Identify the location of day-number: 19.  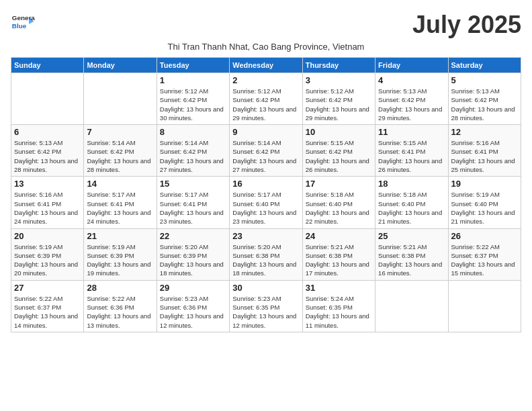
(485, 184).